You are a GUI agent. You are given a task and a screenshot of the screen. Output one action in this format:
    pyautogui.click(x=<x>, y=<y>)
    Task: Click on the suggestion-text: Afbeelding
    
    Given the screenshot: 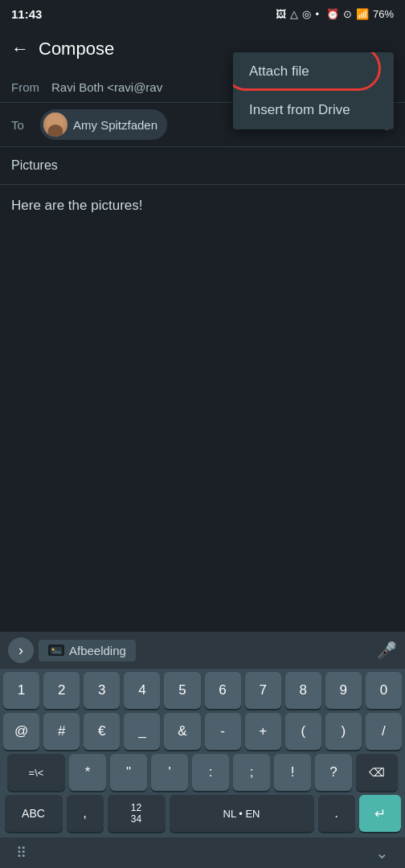 What is the action you would take?
    pyautogui.click(x=98, y=651)
    